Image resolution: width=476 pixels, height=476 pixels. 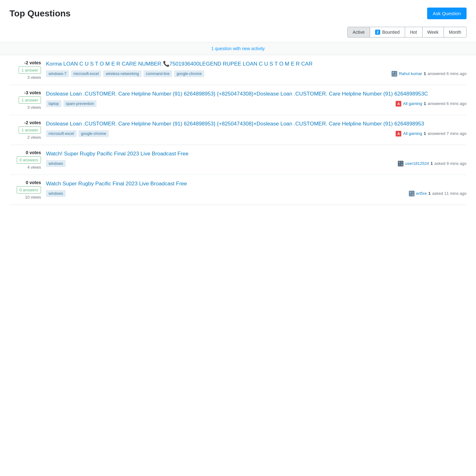 What do you see at coordinates (238, 33) in the screenshot?
I see `filter-bar: Active 2 Bountied Hot Week Month` at bounding box center [238, 33].